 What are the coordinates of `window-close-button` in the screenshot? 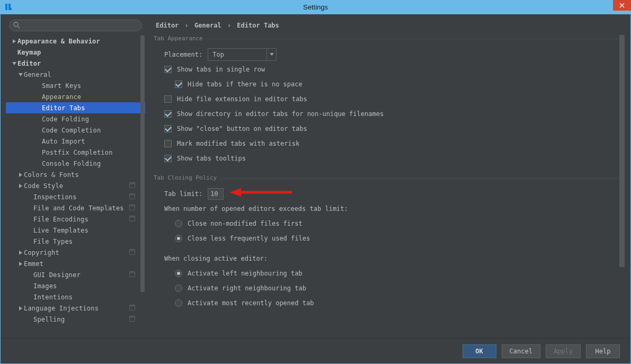 It's located at (622, 5).